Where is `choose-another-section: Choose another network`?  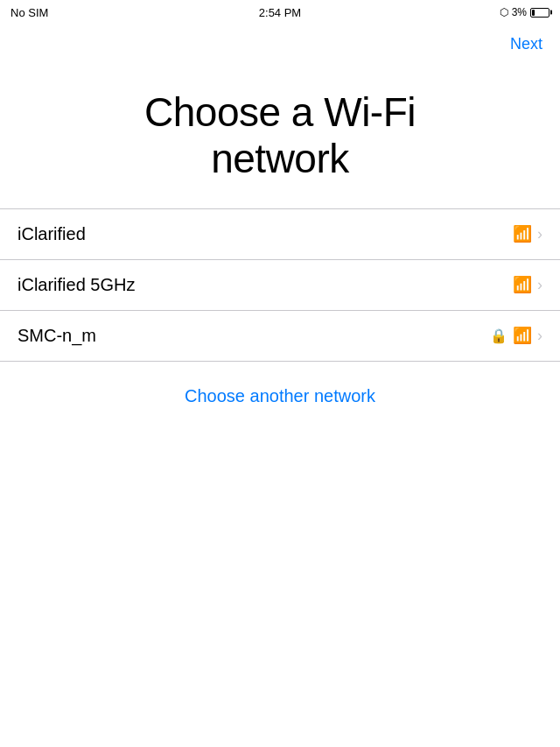 choose-another-section: Choose another network is located at coordinates (280, 396).